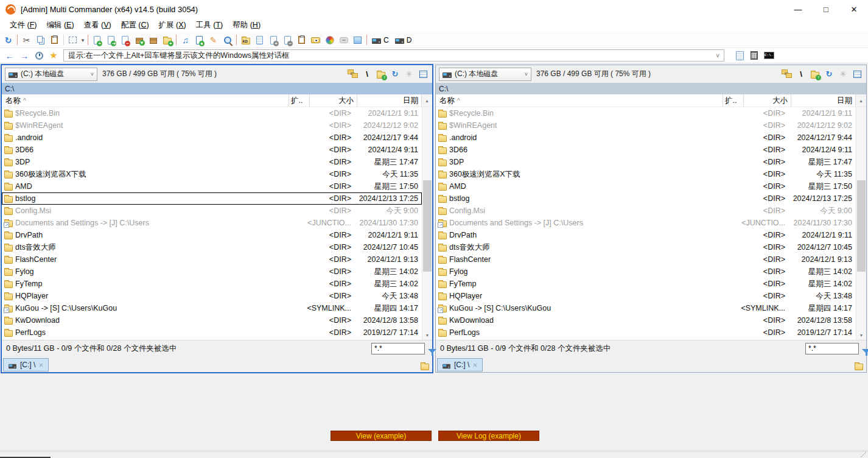 Image resolution: width=868 pixels, height=458 pixels. I want to click on unpack-archive-icon, so click(153, 40).